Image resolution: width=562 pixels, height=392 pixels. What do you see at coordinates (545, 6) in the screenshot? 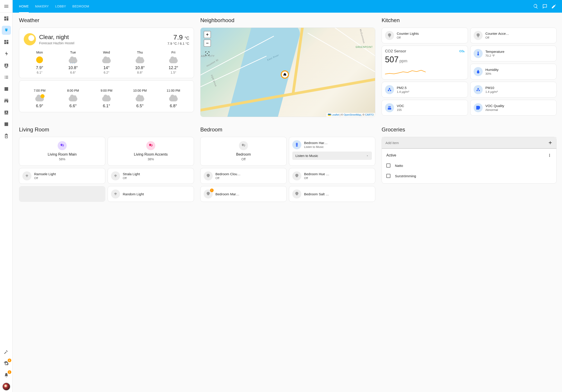
I see `assist-button` at bounding box center [545, 6].